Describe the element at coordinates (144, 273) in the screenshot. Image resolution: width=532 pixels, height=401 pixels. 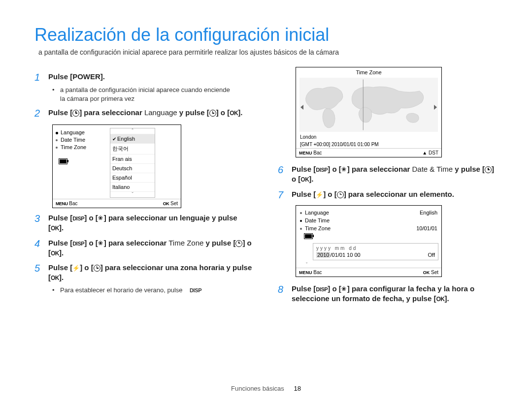
I see `step-5: 5 Pulse [] o [] para seleccionar una zon…` at that location.